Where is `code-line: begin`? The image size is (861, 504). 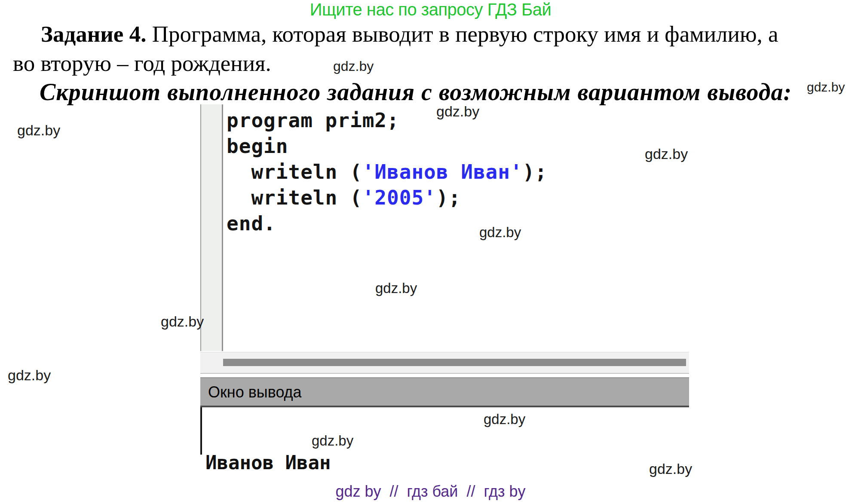 code-line: begin is located at coordinates (387, 146).